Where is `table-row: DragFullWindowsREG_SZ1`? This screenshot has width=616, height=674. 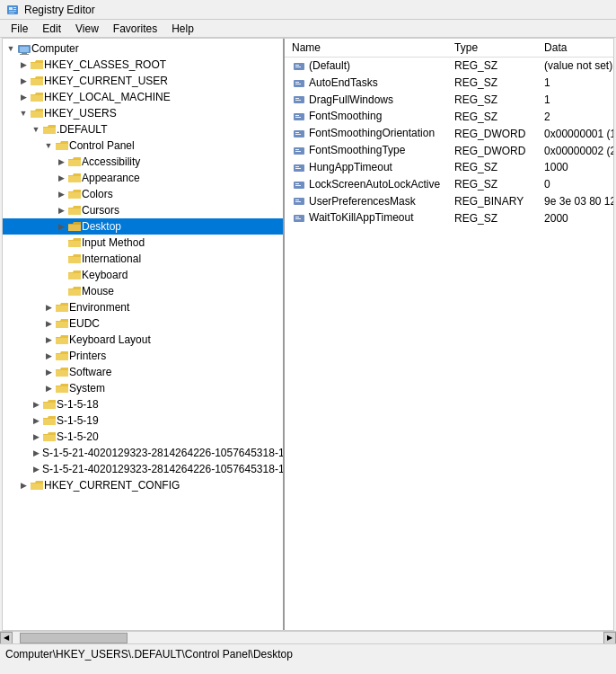 table-row: DragFullWindowsREG_SZ1 is located at coordinates (449, 101).